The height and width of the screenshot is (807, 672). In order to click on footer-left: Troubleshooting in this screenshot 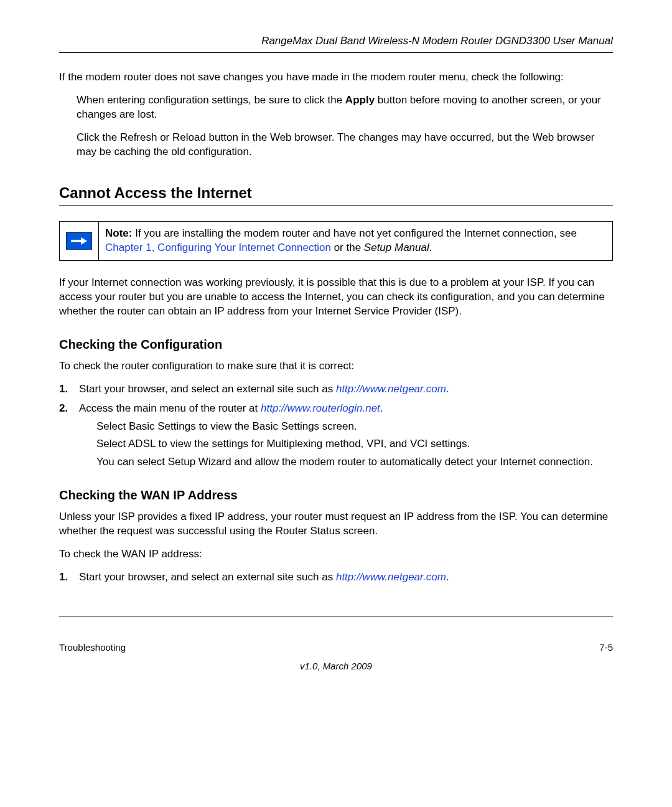, I will do `click(92, 648)`.